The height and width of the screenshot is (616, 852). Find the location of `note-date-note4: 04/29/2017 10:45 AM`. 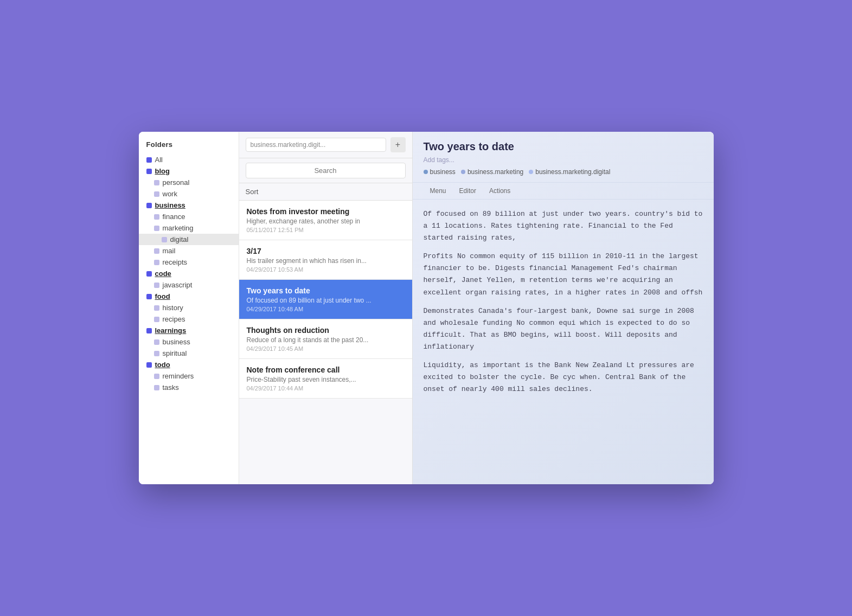

note-date-note4: 04/29/2017 10:45 AM is located at coordinates (325, 349).